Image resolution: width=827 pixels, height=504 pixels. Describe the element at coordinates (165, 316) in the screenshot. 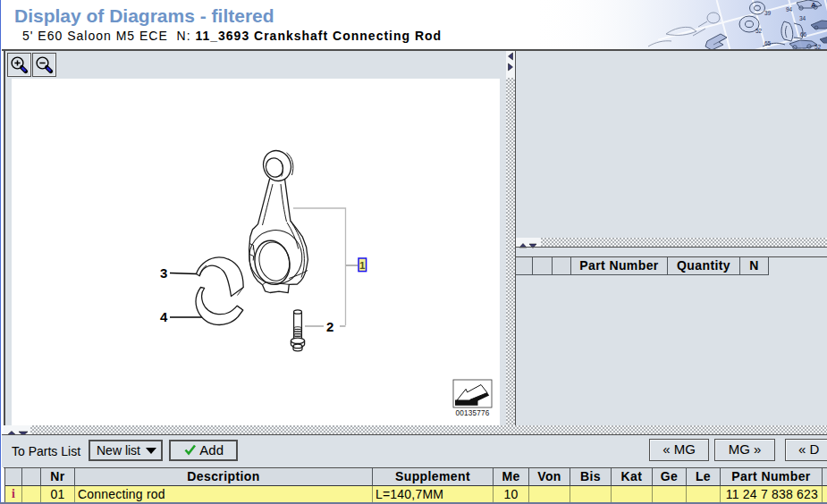

I see `svg-text: 4` at that location.